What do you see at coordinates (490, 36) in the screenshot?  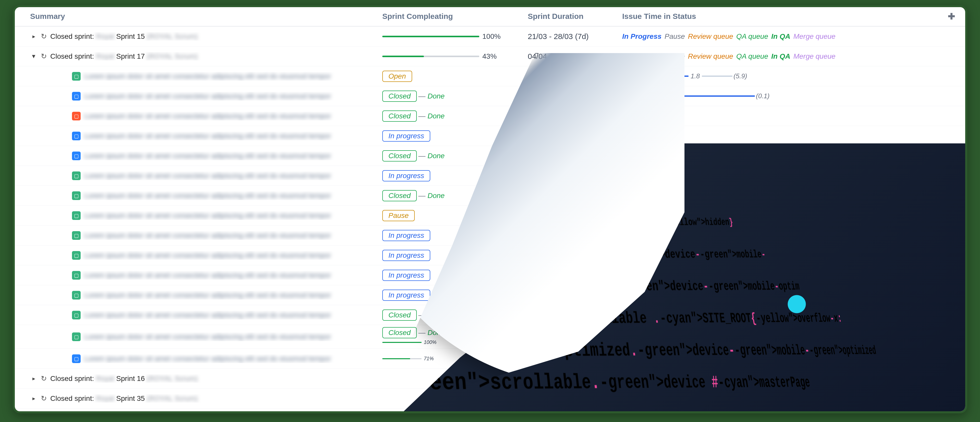 I see `sprint-row: ▸ ↻ Closed sprint: Royal Sprint 15 (ROYA…` at bounding box center [490, 36].